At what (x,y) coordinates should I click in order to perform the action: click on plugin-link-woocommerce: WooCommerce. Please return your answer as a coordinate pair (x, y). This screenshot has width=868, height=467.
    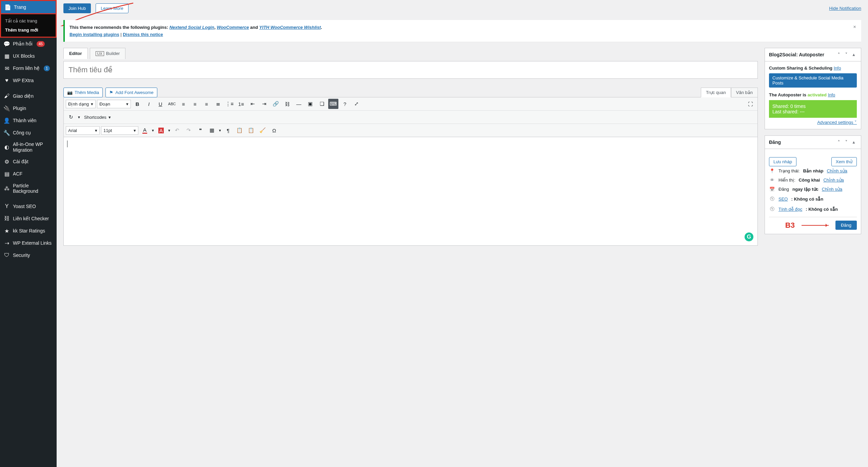
    Looking at the image, I should click on (233, 27).